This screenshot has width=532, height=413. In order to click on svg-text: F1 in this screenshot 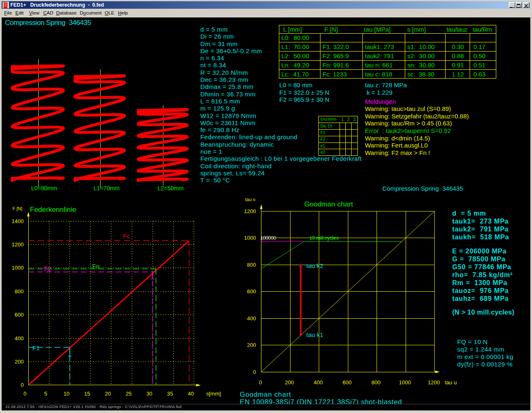, I will do `click(36, 348)`.